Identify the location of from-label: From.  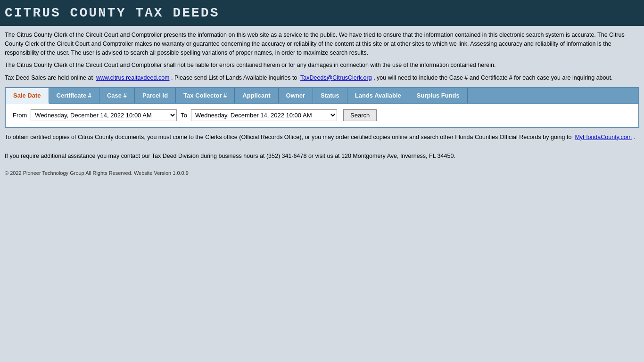
(20, 115).